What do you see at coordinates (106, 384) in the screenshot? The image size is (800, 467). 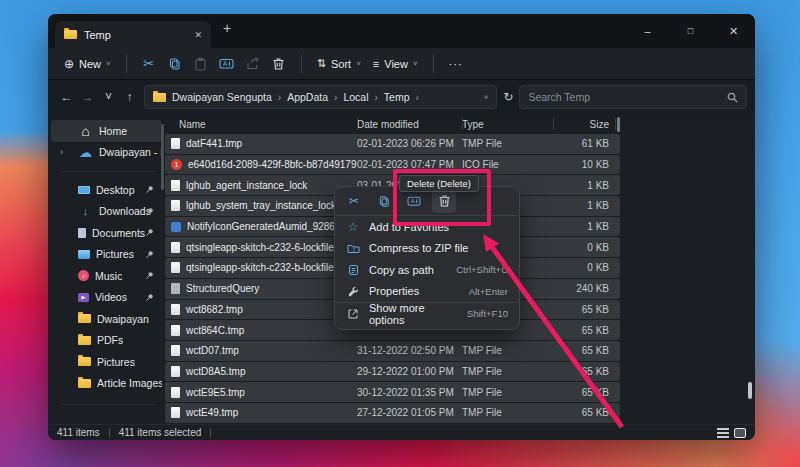 I see `sidebar-item-article-images: › Article Images` at bounding box center [106, 384].